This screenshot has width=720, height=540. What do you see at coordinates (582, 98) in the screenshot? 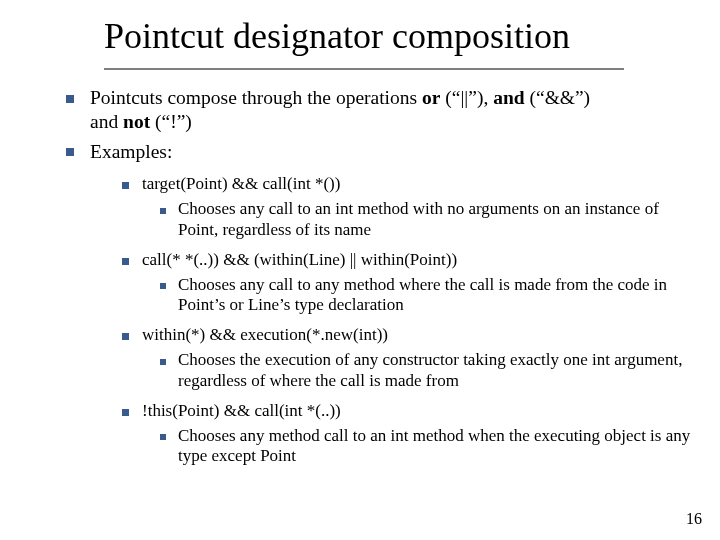
I see `intro-op-and-close: ”)` at bounding box center [582, 98].